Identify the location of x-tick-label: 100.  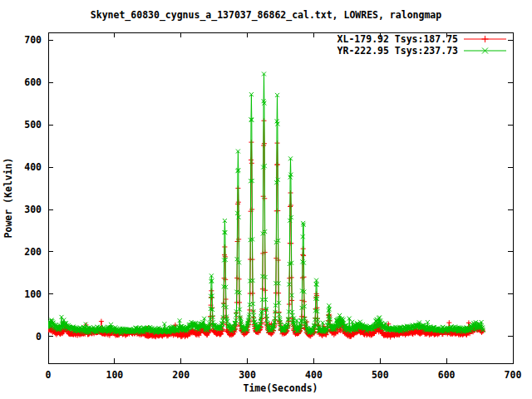
(115, 375).